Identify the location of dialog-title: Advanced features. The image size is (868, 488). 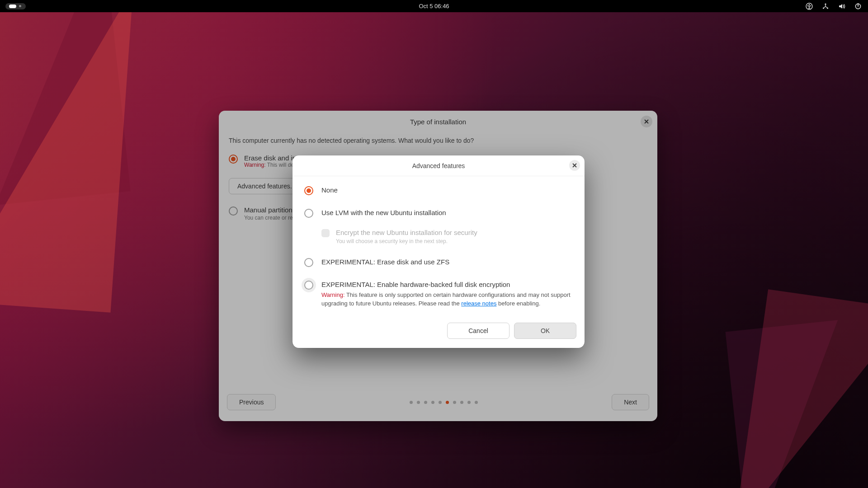
(439, 166).